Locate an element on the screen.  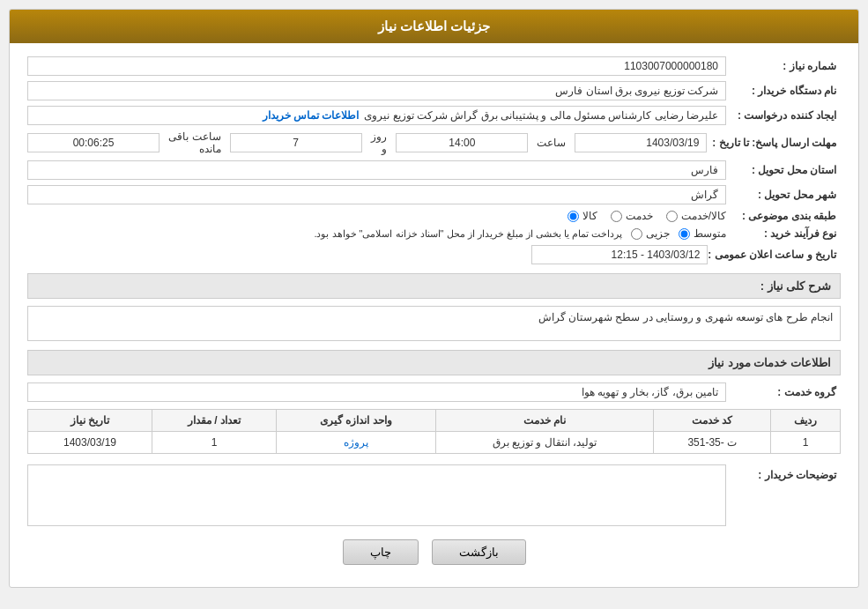
table-header-row: ردیف کد خدمت نام خدمت واحد اندازه گیری ت… is located at coordinates (434, 421).